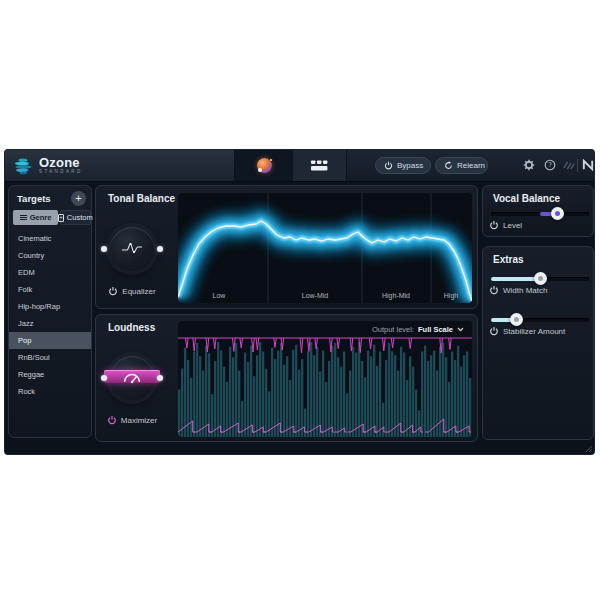 The image size is (600, 600). What do you see at coordinates (50, 197) in the screenshot?
I see `targets-header: Targets +` at bounding box center [50, 197].